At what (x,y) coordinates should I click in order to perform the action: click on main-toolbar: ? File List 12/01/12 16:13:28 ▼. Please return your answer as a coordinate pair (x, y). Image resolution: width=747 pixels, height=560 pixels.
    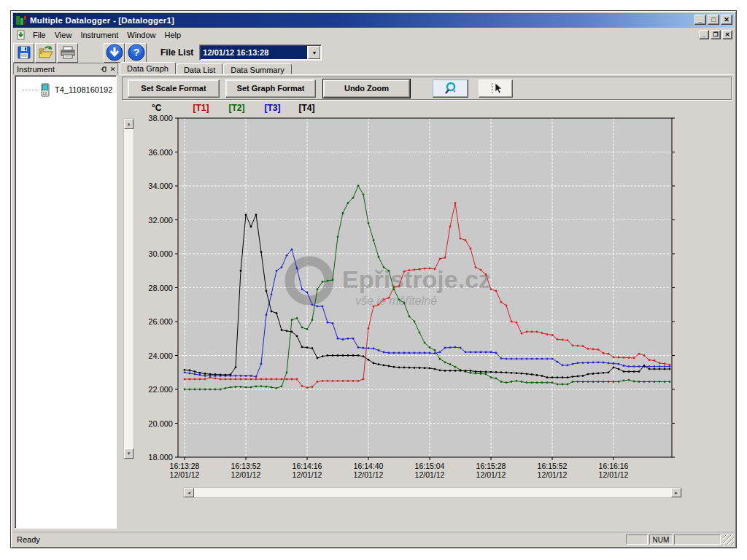
    Looking at the image, I should click on (374, 52).